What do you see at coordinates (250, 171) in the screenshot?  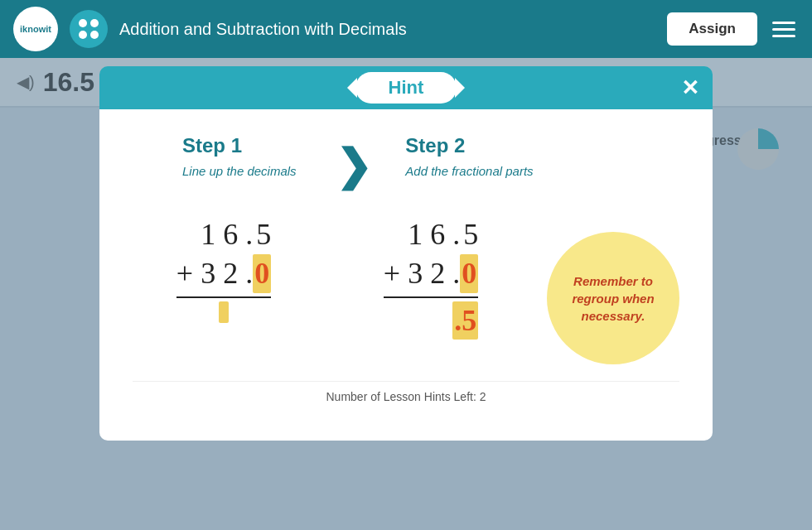 I see `step1-desc: Line up the decimals` at bounding box center [250, 171].